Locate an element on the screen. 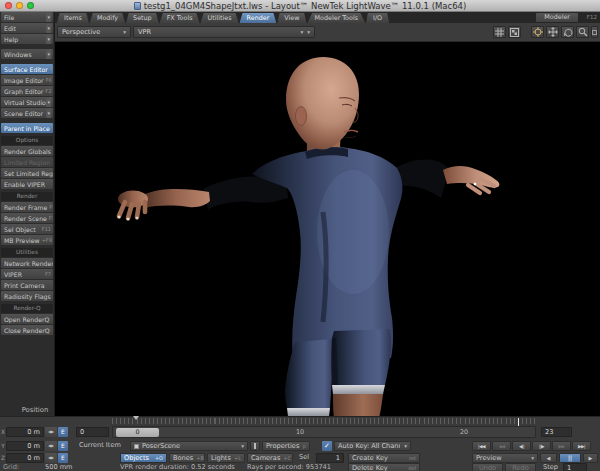 Image resolution: width=600 pixels, height=471 pixels. sidebar-item-parent-in-place: Parent in Place is located at coordinates (27, 128).